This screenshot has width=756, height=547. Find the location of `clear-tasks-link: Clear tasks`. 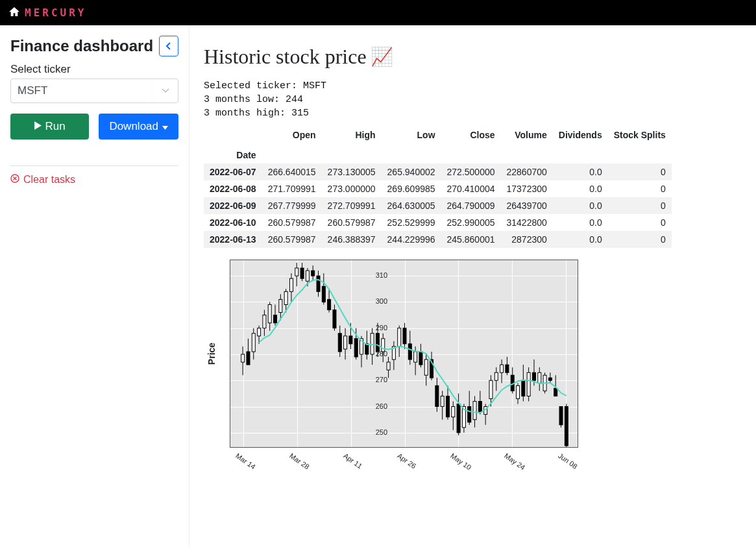

clear-tasks-link: Clear tasks is located at coordinates (95, 180).